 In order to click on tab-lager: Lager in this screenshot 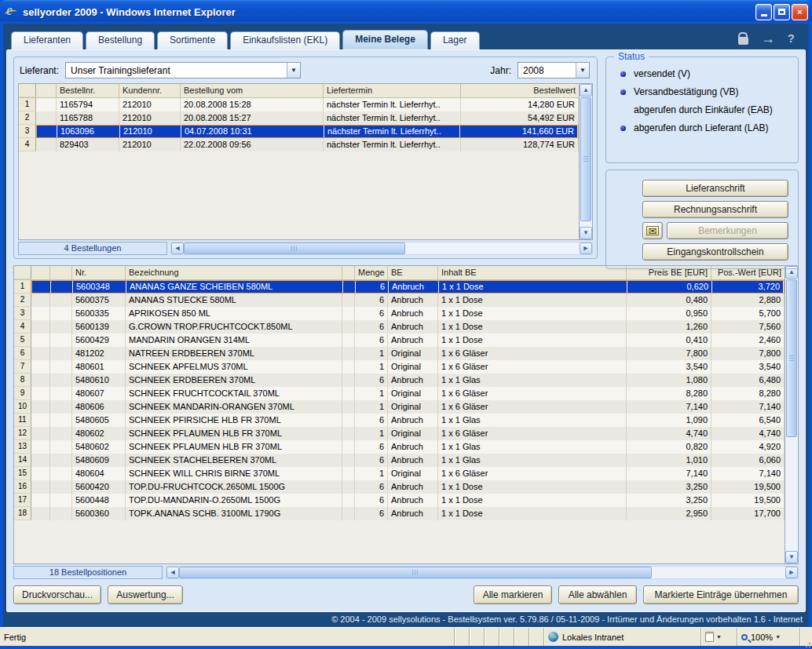, I will do `click(455, 41)`.